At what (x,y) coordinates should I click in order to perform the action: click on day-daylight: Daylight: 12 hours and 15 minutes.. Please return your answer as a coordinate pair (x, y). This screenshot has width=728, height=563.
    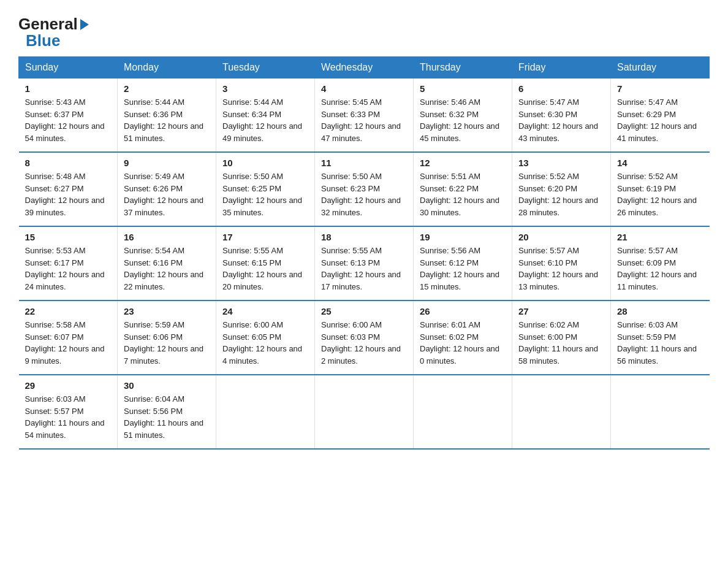
    Looking at the image, I should click on (460, 281).